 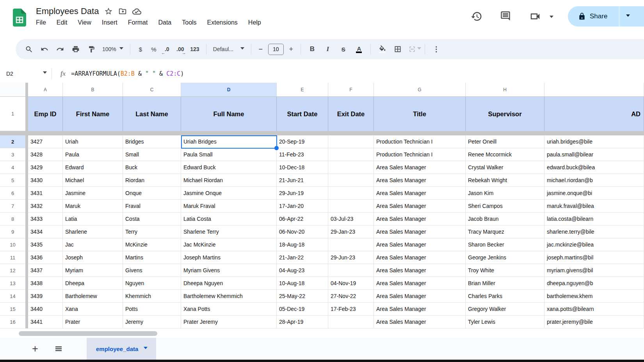 I want to click on cell-F5, so click(x=351, y=180).